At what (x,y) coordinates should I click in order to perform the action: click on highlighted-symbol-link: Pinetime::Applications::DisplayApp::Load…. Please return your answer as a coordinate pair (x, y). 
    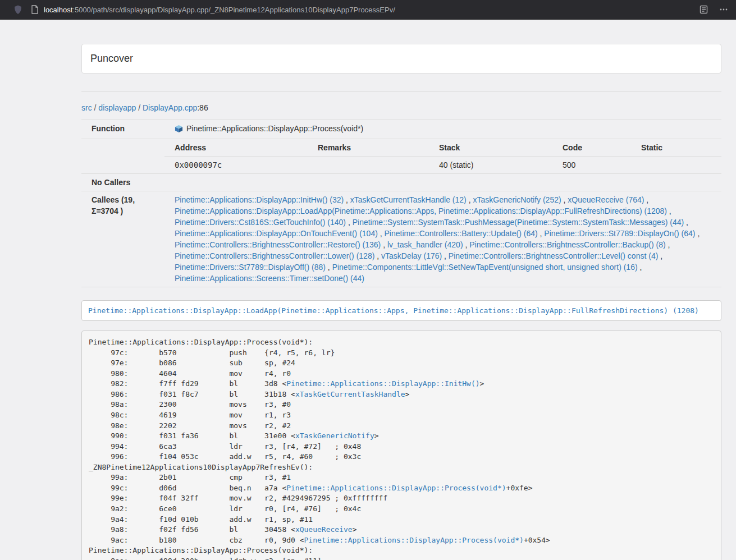
    Looking at the image, I should click on (394, 311).